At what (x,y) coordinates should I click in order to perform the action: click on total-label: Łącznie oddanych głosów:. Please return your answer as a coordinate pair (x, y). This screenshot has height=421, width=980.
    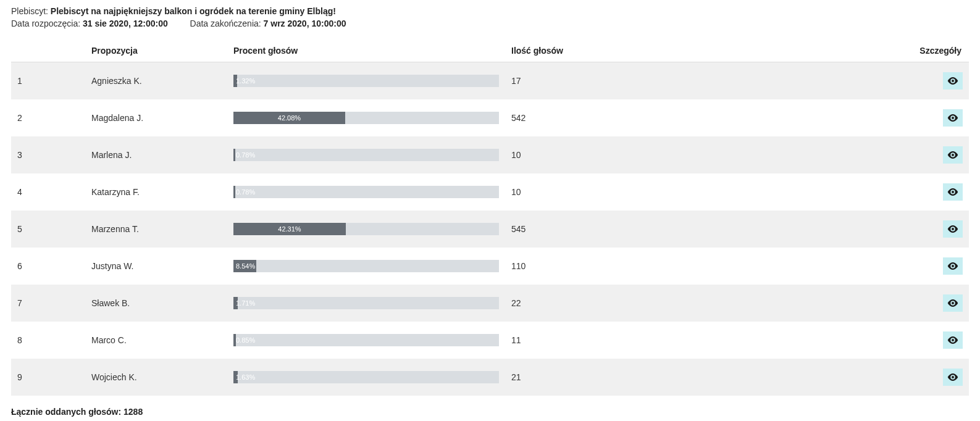
    Looking at the image, I should click on (66, 412).